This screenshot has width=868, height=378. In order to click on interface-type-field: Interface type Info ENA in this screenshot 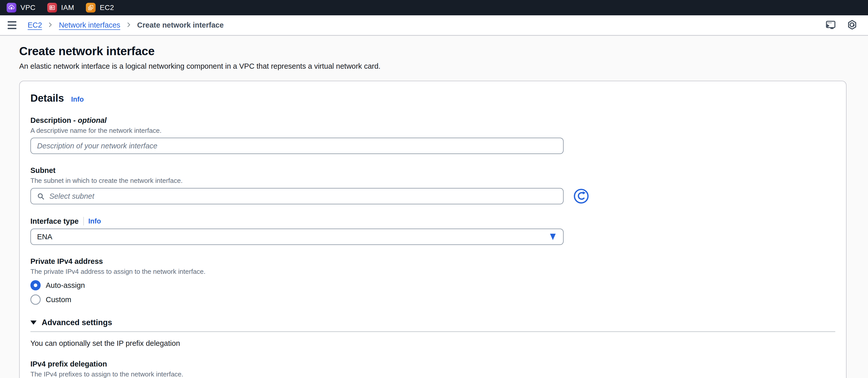, I will do `click(433, 231)`.